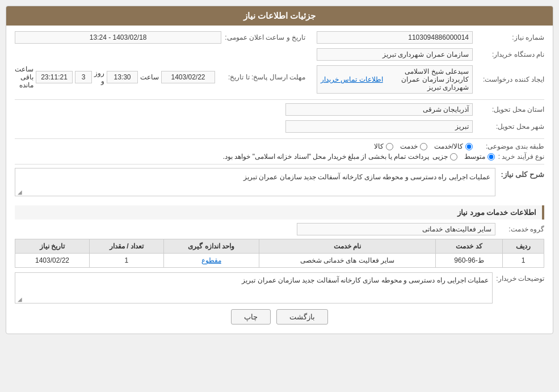 This screenshot has height=392, width=559. Describe the element at coordinates (430, 54) in the screenshot. I see `naam-dastgah-row: نام دستگاه خریدار: سازمان عمران شهرداری …` at that location.